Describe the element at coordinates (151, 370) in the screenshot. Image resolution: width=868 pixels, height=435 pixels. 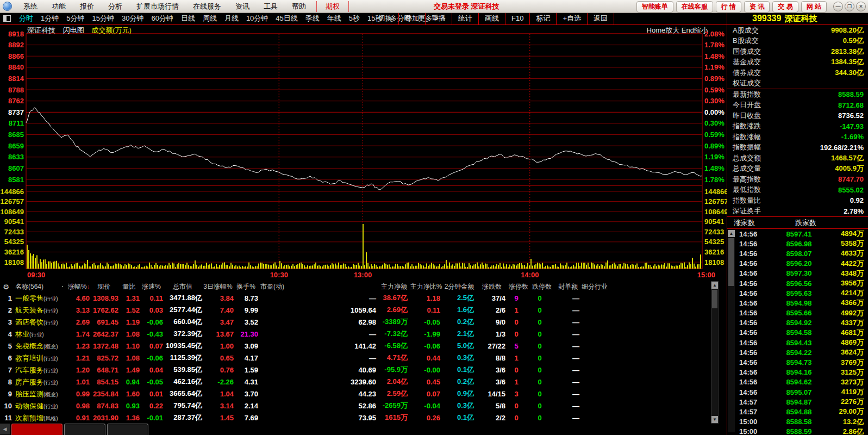
I see `cell-3: 0.04` at that location.